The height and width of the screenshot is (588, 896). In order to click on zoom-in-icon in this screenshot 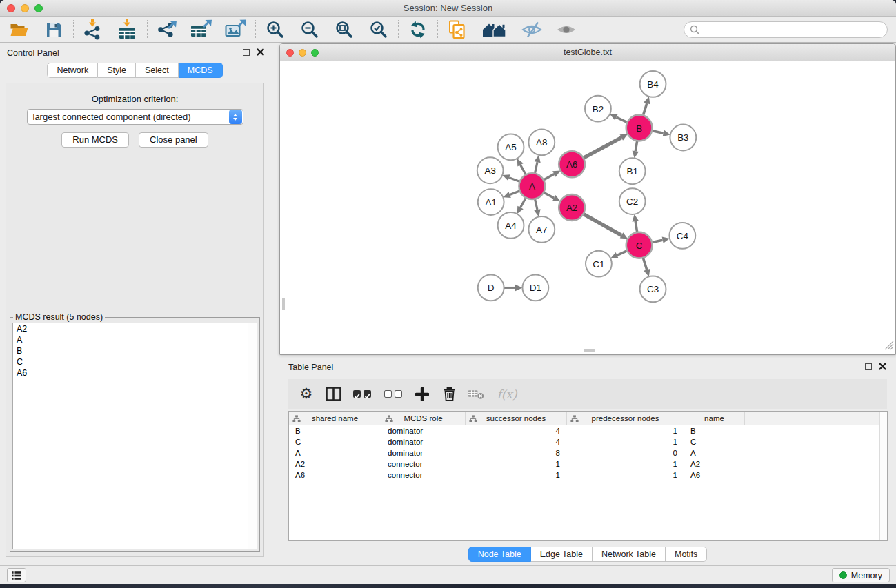, I will do `click(275, 30)`.